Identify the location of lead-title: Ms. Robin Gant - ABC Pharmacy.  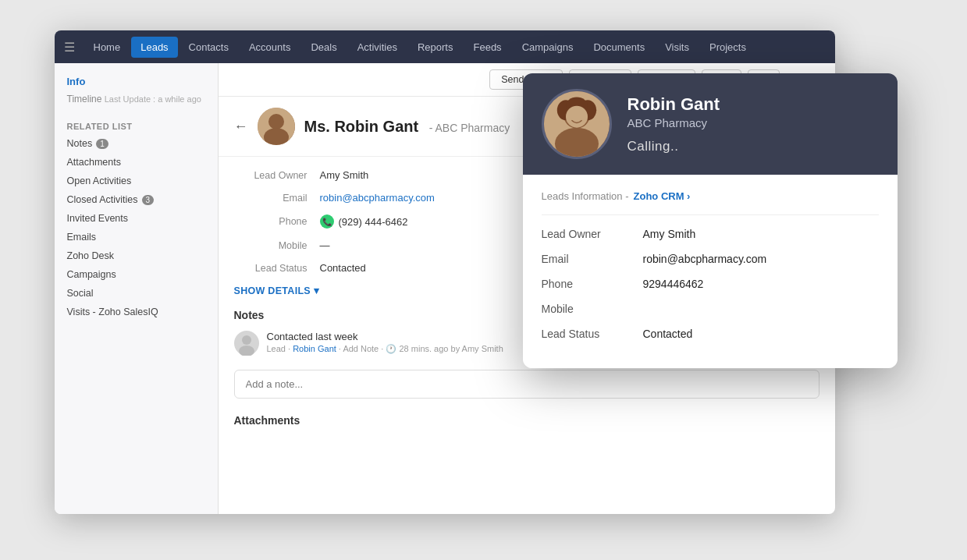
(407, 126).